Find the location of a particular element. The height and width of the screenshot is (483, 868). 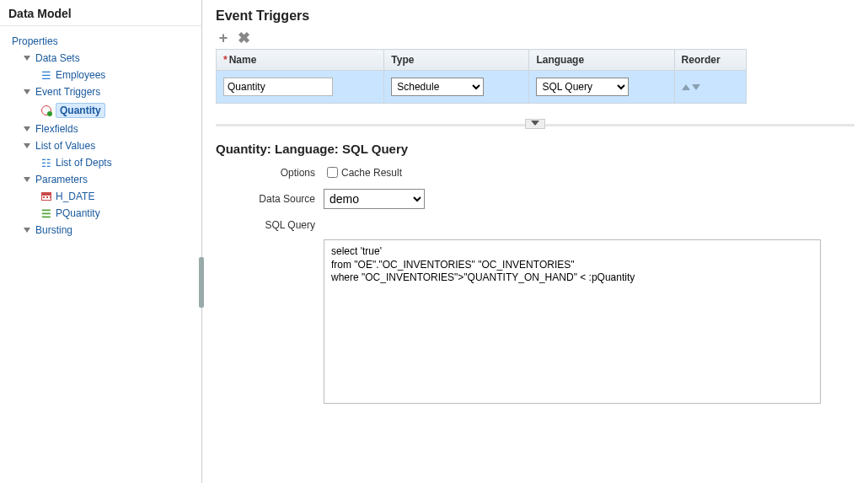

col-header-name: *Name is located at coordinates (300, 61).